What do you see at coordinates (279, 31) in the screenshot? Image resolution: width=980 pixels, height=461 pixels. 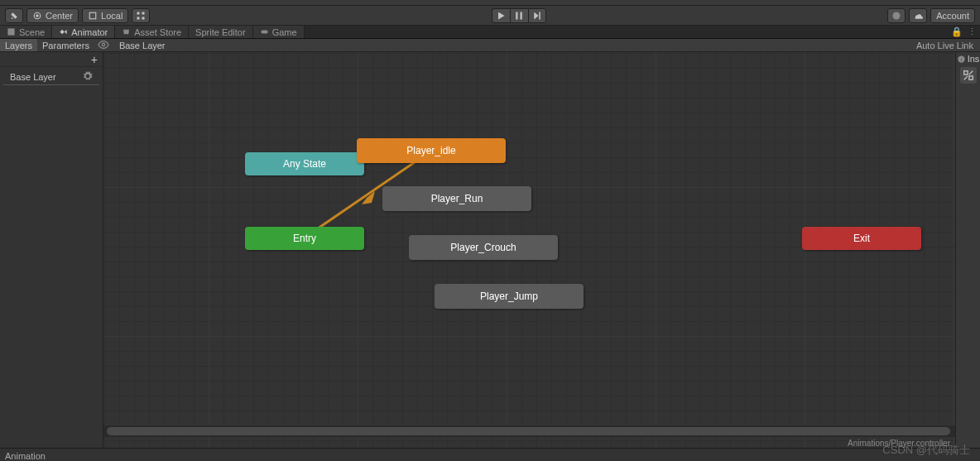 I see `tab-game: Game` at bounding box center [279, 31].